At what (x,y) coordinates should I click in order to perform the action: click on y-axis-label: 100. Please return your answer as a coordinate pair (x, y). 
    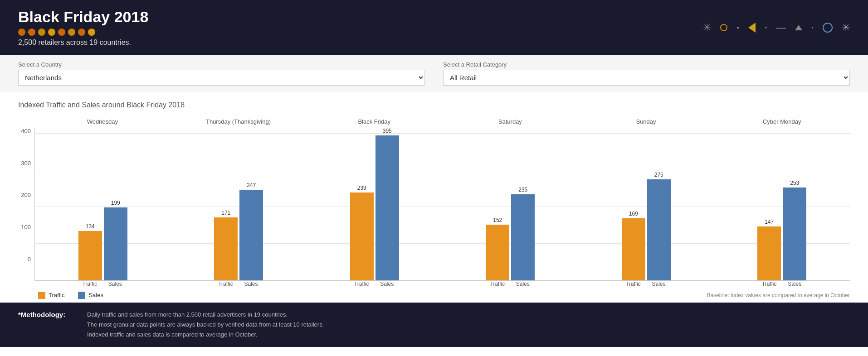
    Looking at the image, I should click on (24, 227).